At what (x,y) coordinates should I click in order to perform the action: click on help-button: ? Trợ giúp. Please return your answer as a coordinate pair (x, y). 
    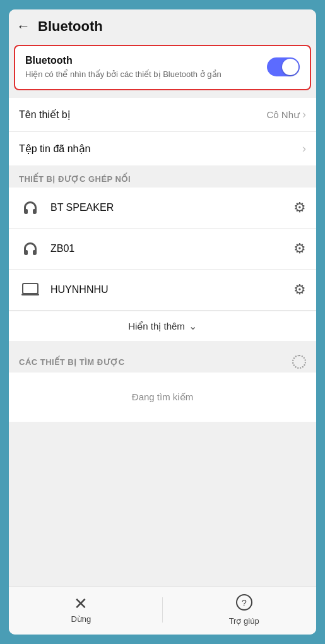
    Looking at the image, I should click on (244, 610).